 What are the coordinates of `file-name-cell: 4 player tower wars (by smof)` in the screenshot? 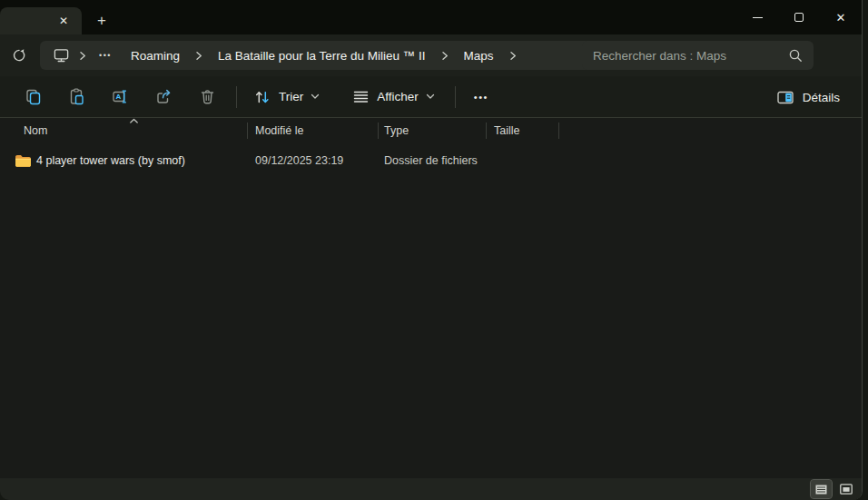 It's located at (131, 161).